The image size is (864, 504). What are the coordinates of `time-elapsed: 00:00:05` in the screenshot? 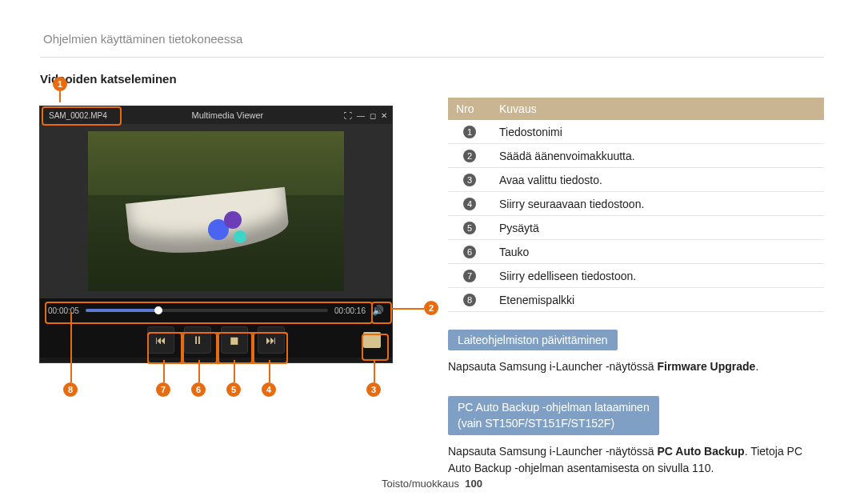 It's located at (64, 310).